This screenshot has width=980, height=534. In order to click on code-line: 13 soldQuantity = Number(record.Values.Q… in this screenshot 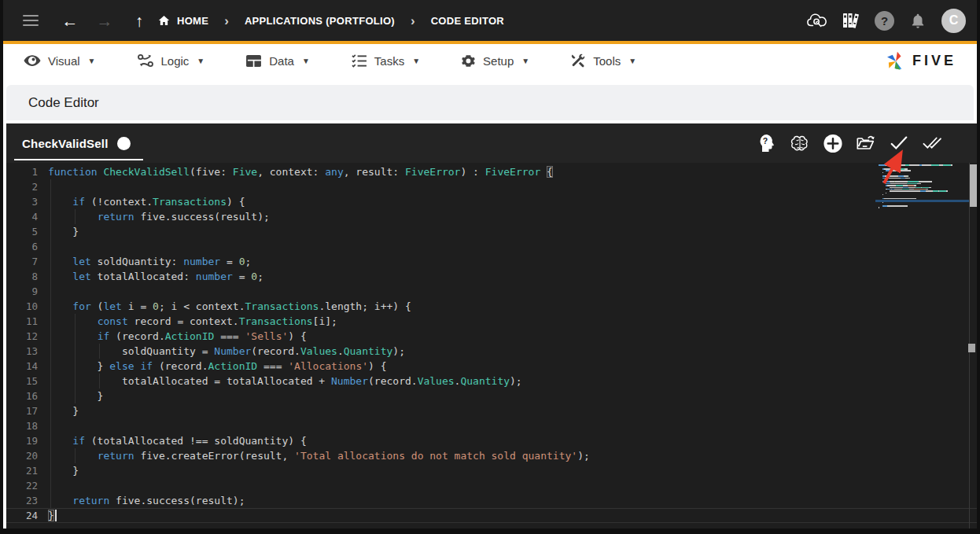, I will do `click(492, 351)`.